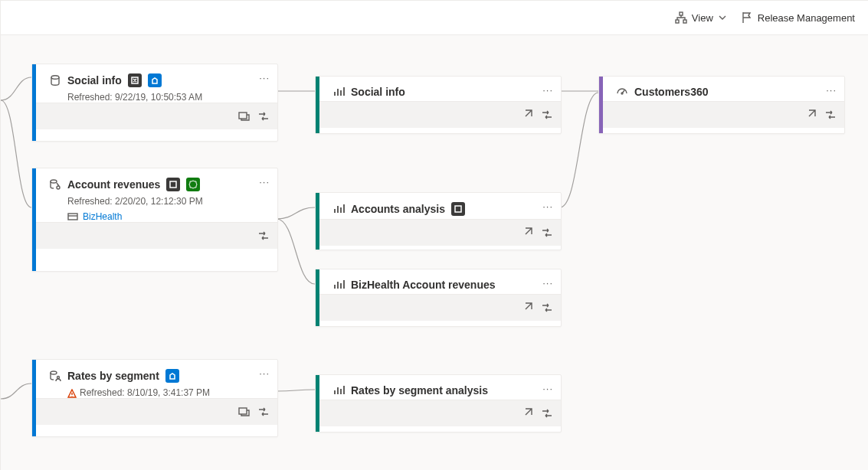 The image size is (868, 470). I want to click on card-title: BizHealth Account revenues, so click(423, 285).